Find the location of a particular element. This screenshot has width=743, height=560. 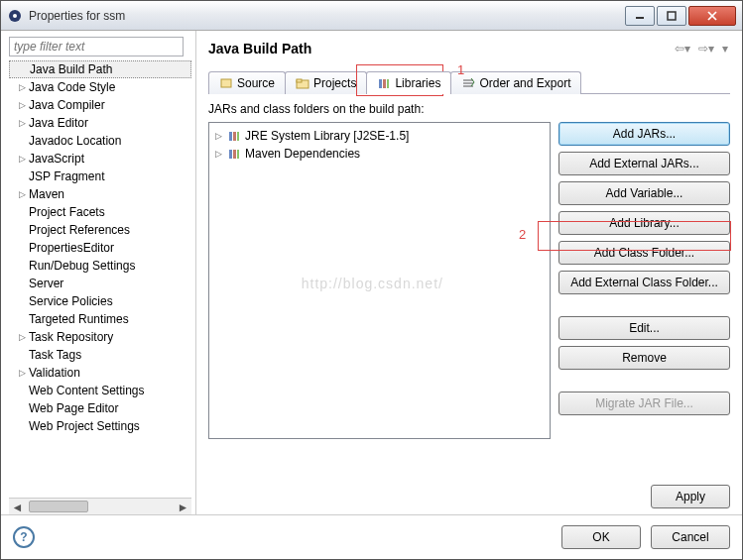

sidebar-item: ▷Server is located at coordinates (100, 283).